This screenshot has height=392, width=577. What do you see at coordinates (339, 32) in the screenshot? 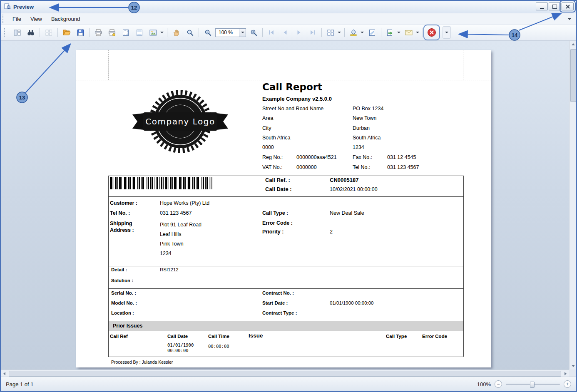
I see `multiple-pages-dropdown-icon` at bounding box center [339, 32].